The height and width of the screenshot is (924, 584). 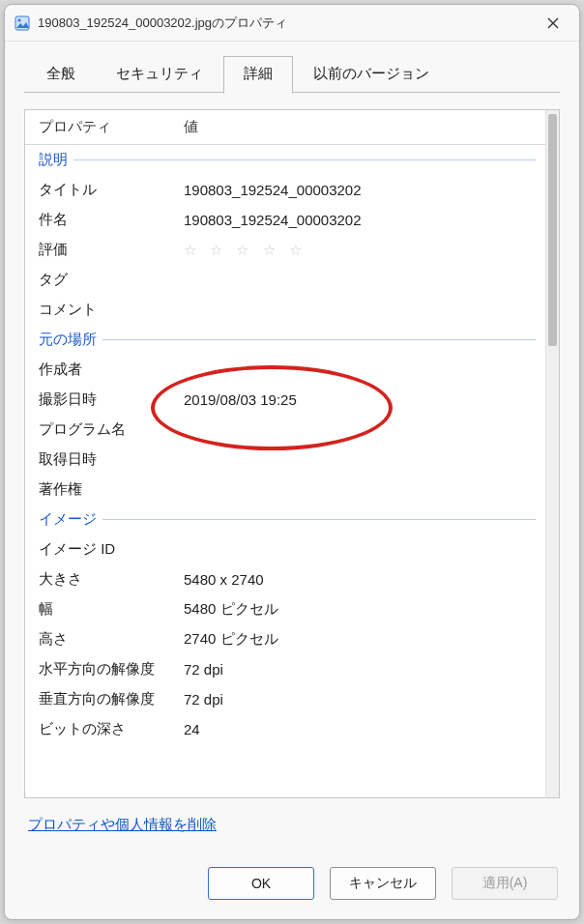 What do you see at coordinates (371, 75) in the screenshot?
I see `tab-previous-versions: 以前のバージョン` at bounding box center [371, 75].